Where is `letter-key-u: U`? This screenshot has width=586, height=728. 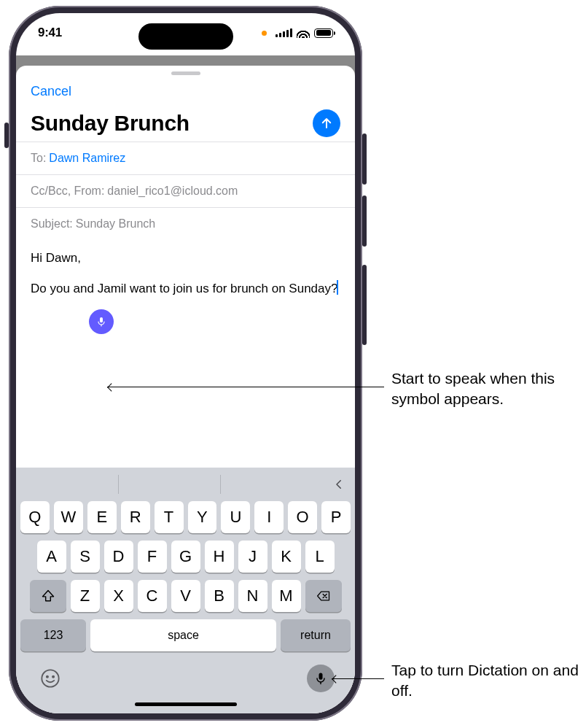
letter-key-u: U is located at coordinates (235, 517).